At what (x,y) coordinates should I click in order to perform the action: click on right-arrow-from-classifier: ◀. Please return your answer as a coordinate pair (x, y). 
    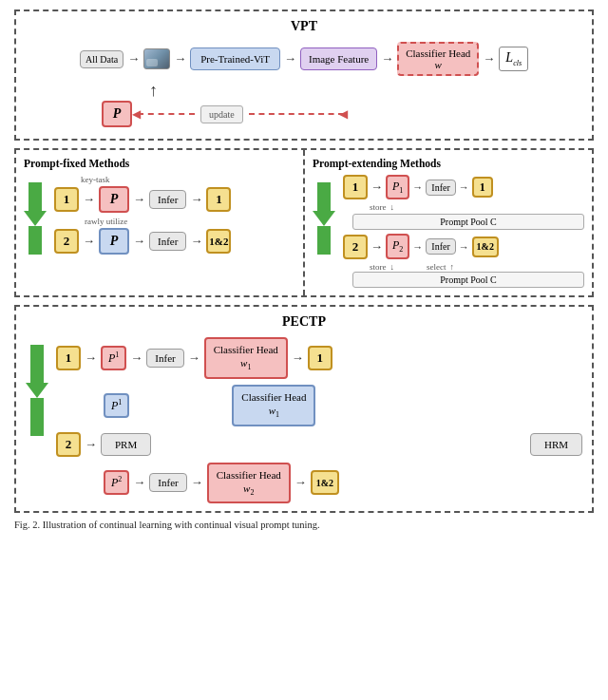
    Looking at the image, I should click on (344, 114).